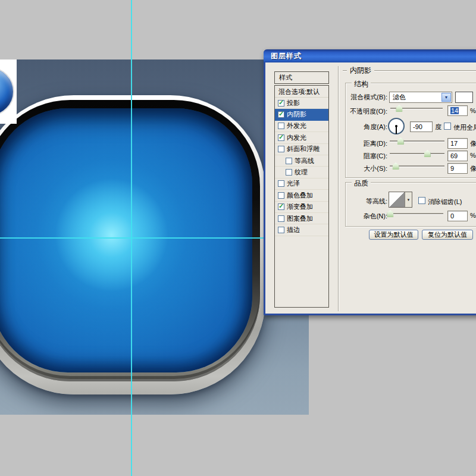 This screenshot has height=476, width=476. What do you see at coordinates (302, 219) in the screenshot?
I see `style-list-item: 图案叠加` at bounding box center [302, 219].